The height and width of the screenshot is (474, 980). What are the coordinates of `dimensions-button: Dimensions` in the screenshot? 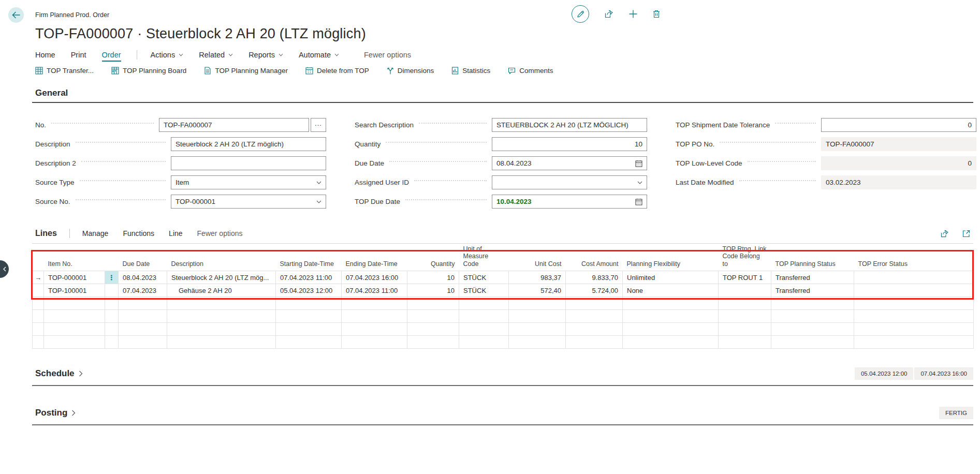 It's located at (411, 70).